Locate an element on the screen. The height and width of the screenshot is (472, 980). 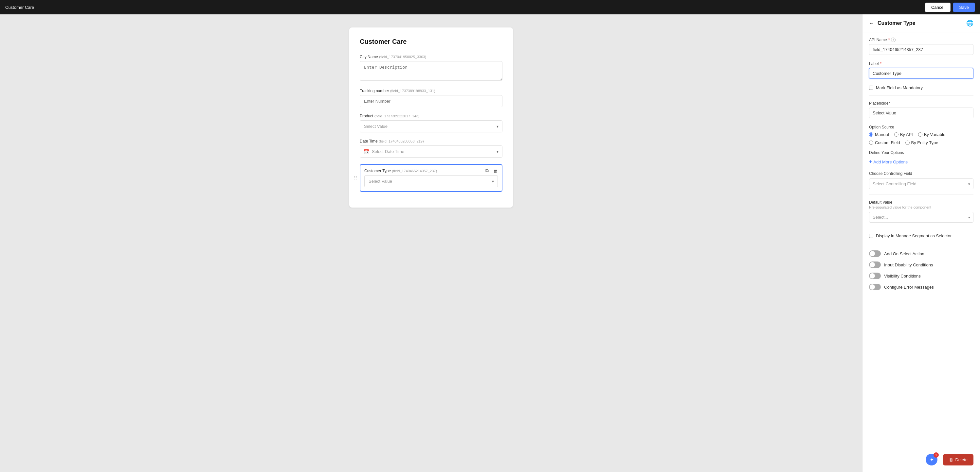
delete-btn-container: ✦ 1 🗑 Delete is located at coordinates (958, 460).